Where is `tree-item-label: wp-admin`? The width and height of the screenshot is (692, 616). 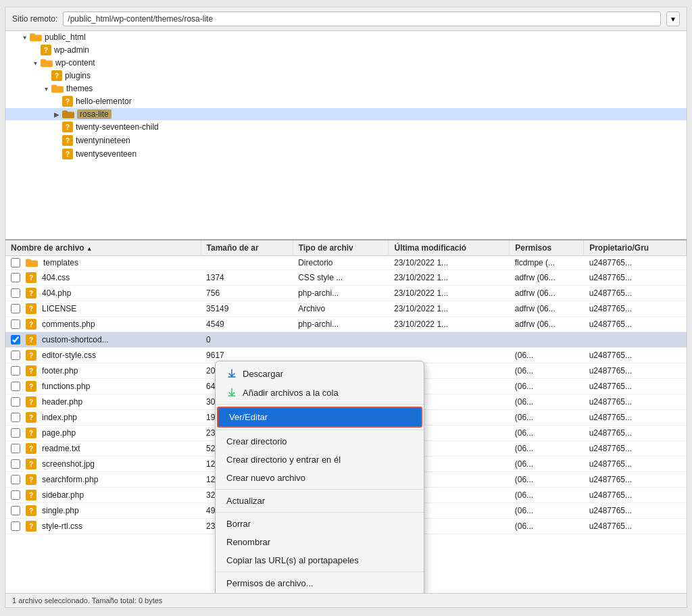 tree-item-label: wp-admin is located at coordinates (72, 50).